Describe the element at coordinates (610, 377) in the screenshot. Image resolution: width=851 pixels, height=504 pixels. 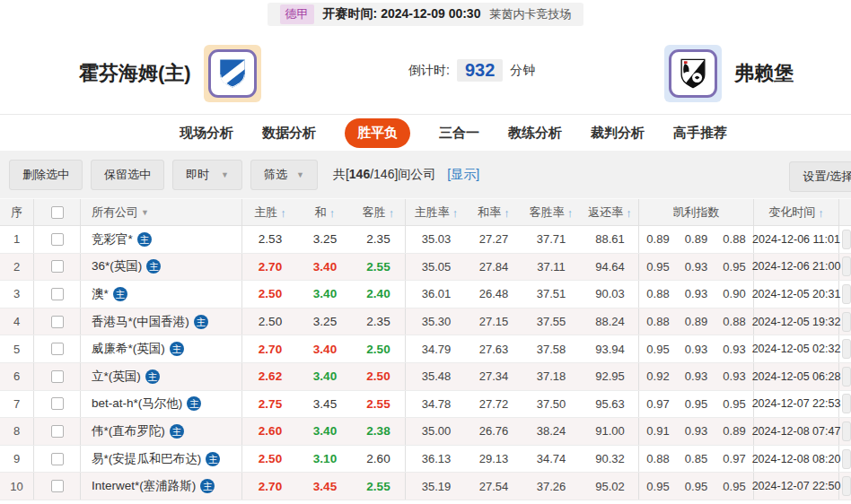
I see `return-rate: 92.95` at that location.